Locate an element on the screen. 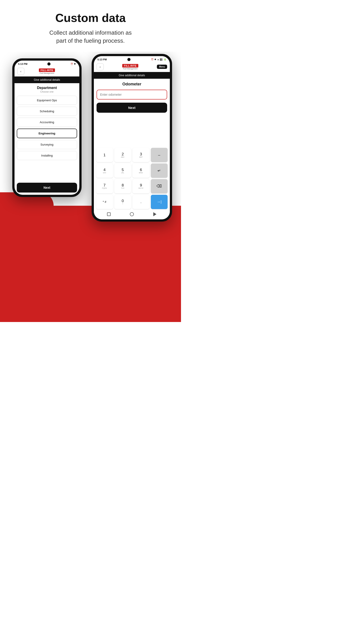 This screenshot has height=644, width=362. key-2: 2 ABC is located at coordinates (123, 155).